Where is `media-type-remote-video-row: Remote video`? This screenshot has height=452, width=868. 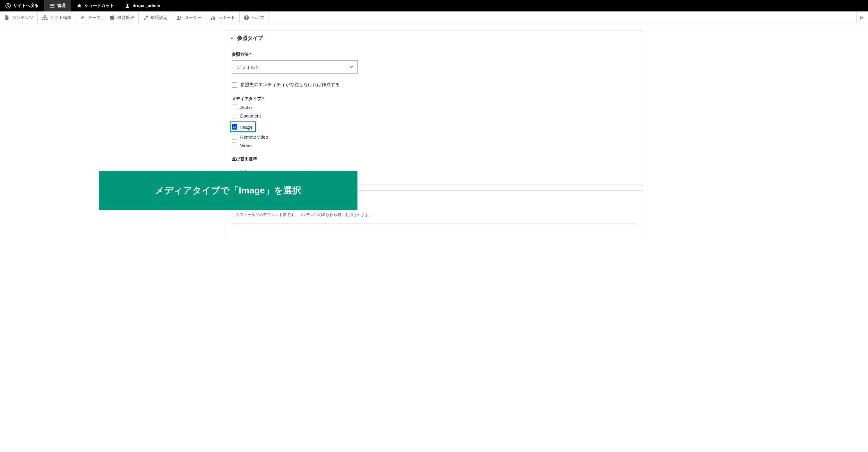
media-type-remote-video-row: Remote video is located at coordinates (434, 137).